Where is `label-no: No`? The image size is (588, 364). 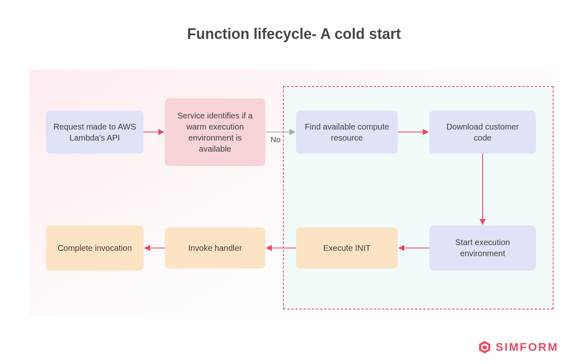 label-no: No is located at coordinates (276, 140).